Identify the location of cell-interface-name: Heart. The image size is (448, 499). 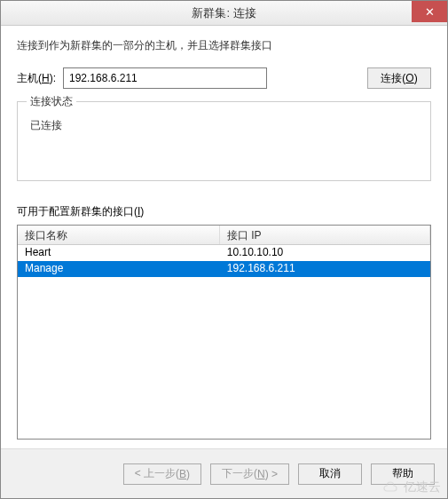
(119, 253).